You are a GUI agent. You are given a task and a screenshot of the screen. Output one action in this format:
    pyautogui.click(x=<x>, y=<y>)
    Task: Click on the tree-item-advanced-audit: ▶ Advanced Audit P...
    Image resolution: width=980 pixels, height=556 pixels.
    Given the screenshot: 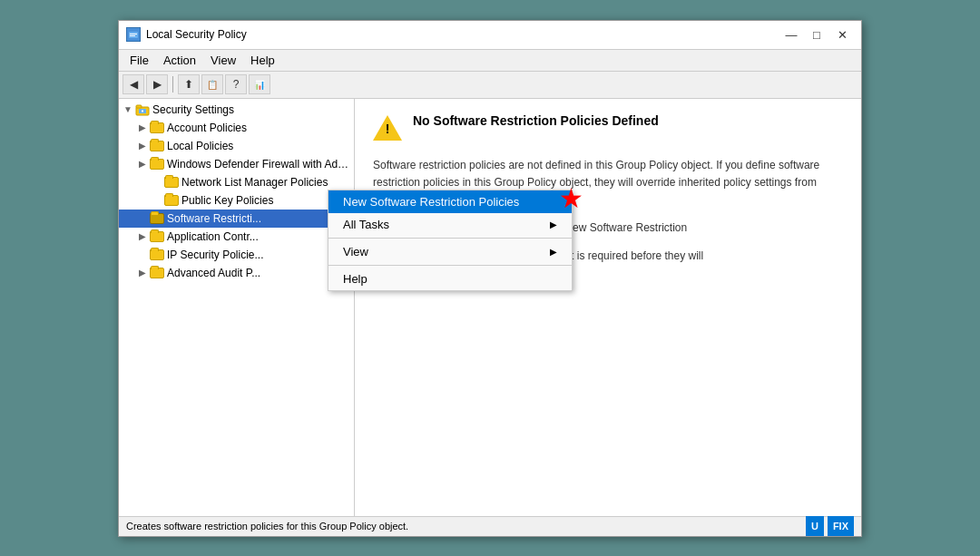 What is the action you would take?
    pyautogui.click(x=236, y=273)
    